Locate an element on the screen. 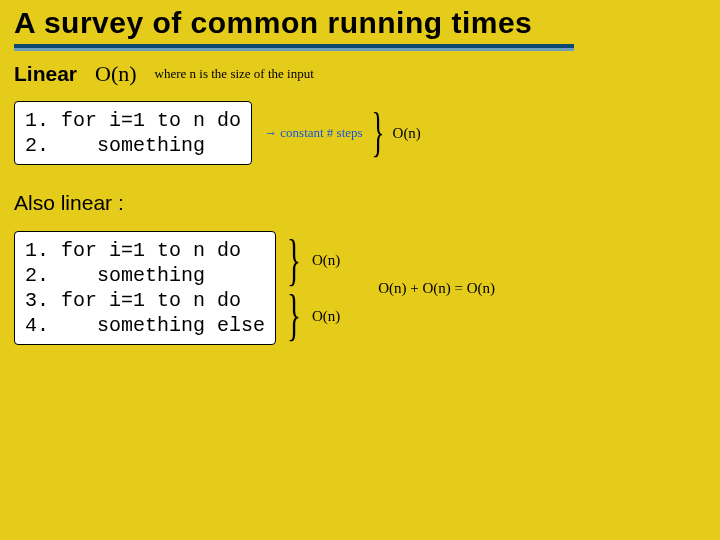  code-row-1: 1. for i=1 to n do 2. something → consta… is located at coordinates (360, 133).